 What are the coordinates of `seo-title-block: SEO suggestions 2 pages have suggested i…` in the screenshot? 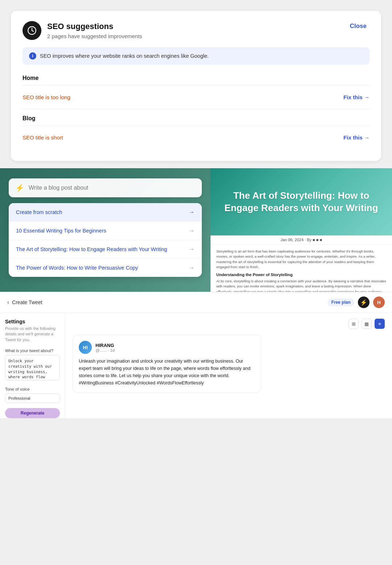 It's located at (95, 31).